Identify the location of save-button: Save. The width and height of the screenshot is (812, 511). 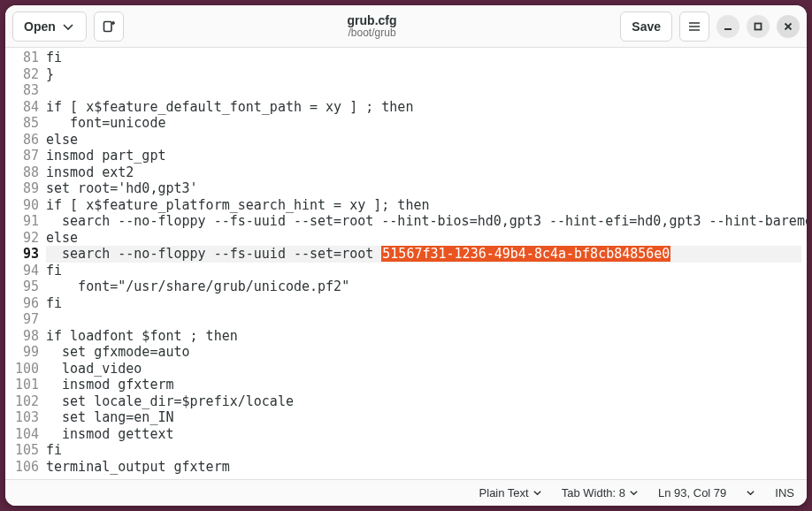
(646, 27).